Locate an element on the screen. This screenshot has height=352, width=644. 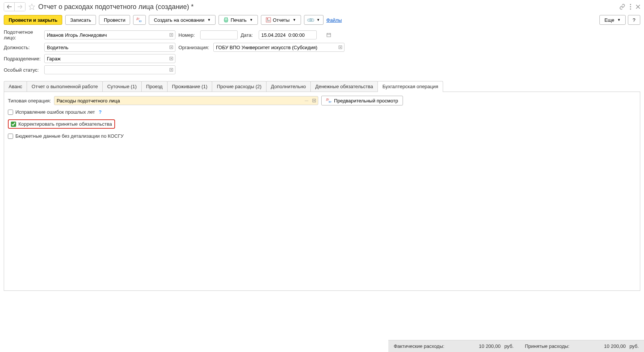
tab-daily: Суточные (1) is located at coordinates (122, 86).